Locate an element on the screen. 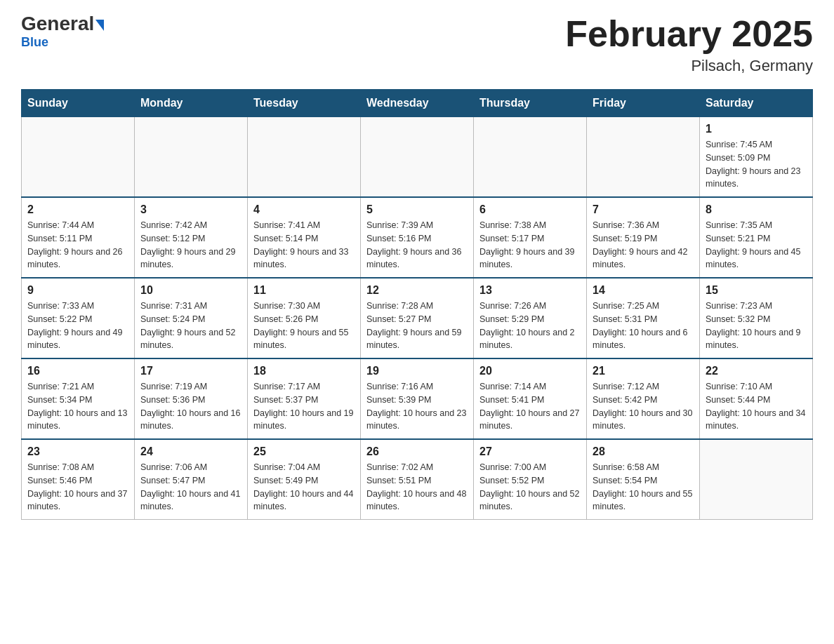 Image resolution: width=834 pixels, height=644 pixels. calendar-header-row: Sunday Monday Tuesday Wednesday Thursday… is located at coordinates (417, 104).